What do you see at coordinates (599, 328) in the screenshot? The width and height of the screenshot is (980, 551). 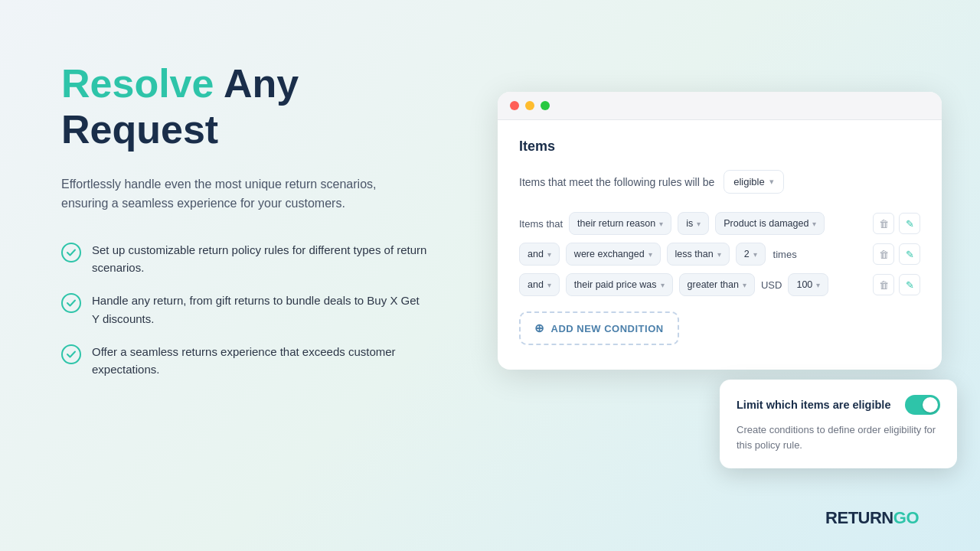 I see `add-condition-button: ⊕ ADD NEW CONDITION` at bounding box center [599, 328].